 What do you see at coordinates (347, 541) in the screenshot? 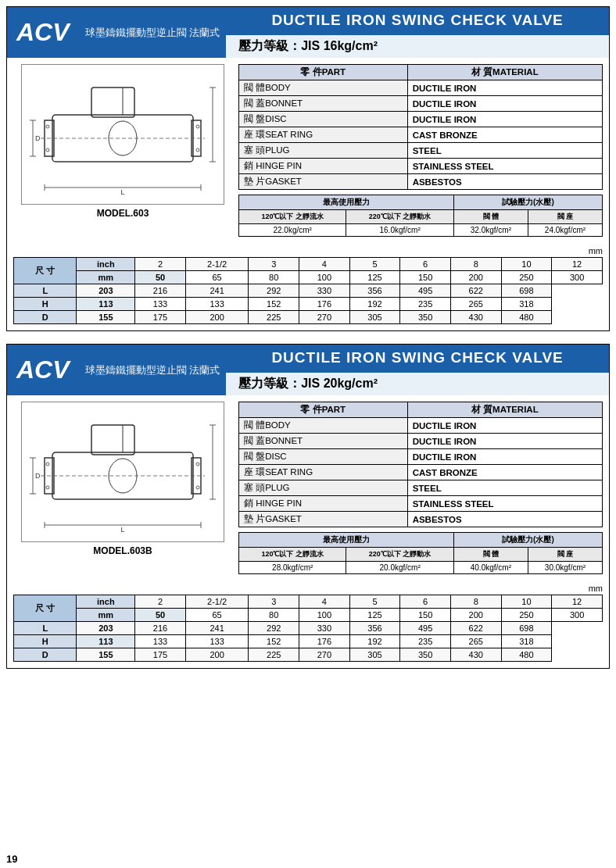
I see `pressure-col1-header-2: 最高使用壓力` at bounding box center [347, 541].